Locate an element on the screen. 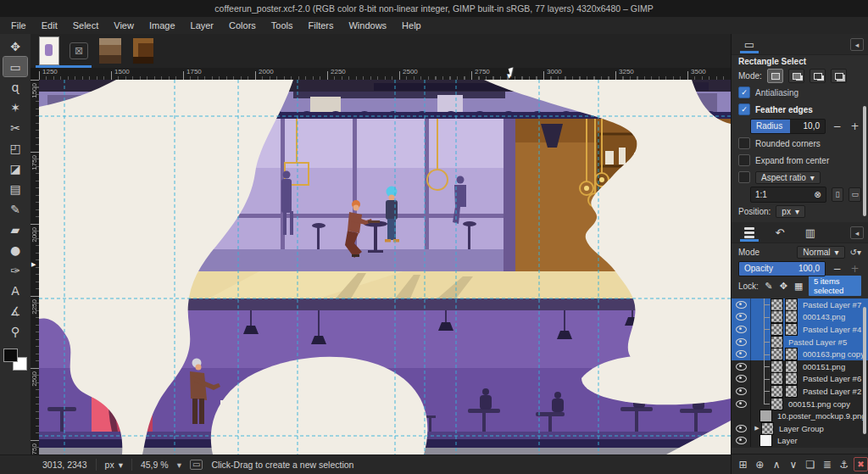 This screenshot has height=474, width=868. raise-layer-button: ∧ is located at coordinates (776, 465).